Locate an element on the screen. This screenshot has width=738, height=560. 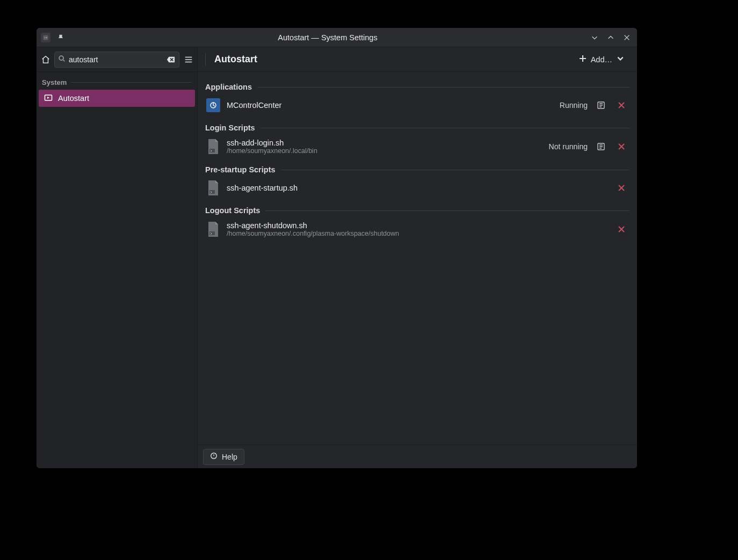
section-label: Applications is located at coordinates (229, 87).